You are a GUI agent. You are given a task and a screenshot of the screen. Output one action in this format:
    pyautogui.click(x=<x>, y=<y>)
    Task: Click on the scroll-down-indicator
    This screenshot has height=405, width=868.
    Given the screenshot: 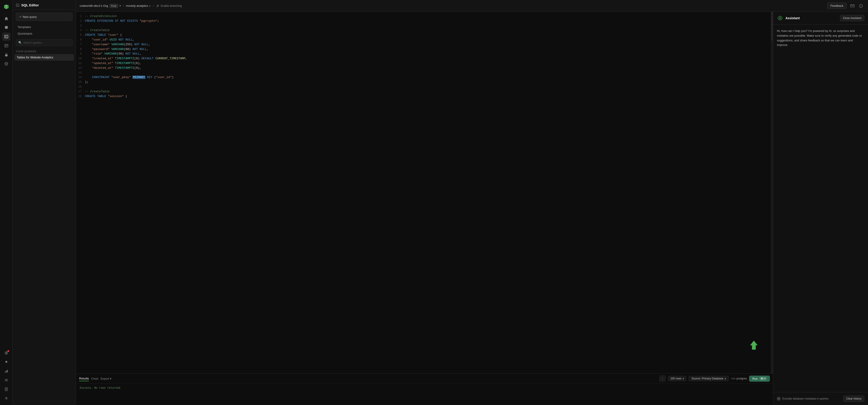 What is the action you would take?
    pyautogui.click(x=754, y=345)
    